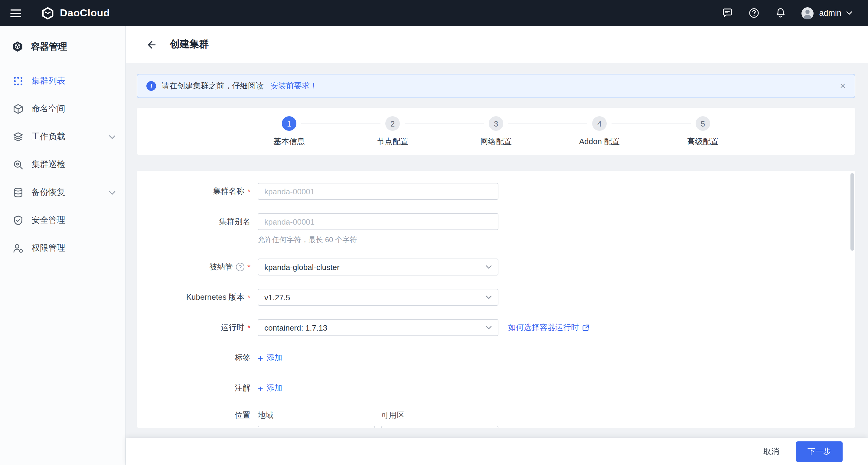 The width and height of the screenshot is (868, 465). I want to click on sidebar-item-security: 安全管理, so click(63, 221).